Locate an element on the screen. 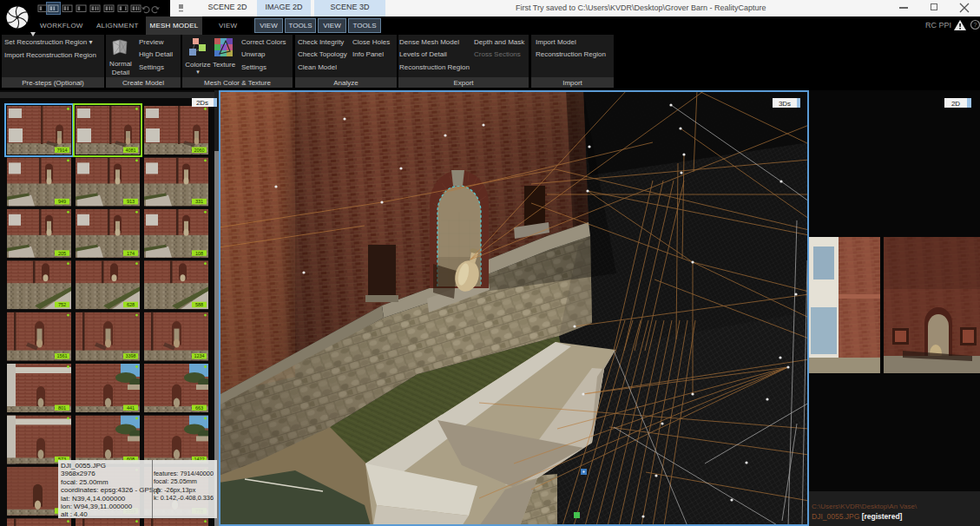  svg-text: 331 is located at coordinates (200, 201).